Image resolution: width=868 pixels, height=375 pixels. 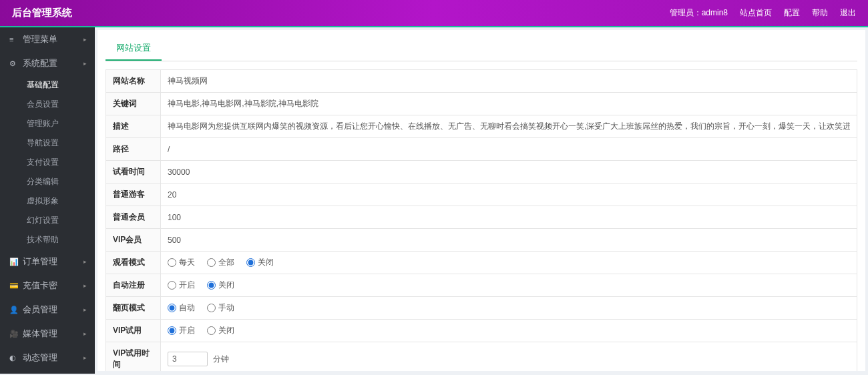 I want to click on nav-exit: 退出, so click(x=848, y=13).